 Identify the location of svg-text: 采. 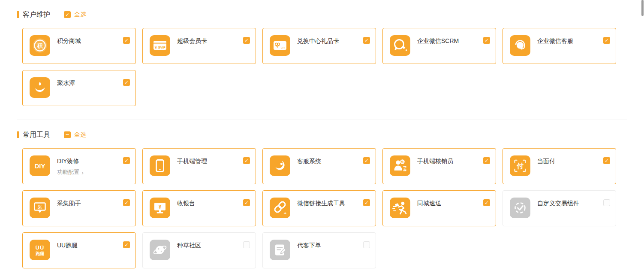
(40, 207).